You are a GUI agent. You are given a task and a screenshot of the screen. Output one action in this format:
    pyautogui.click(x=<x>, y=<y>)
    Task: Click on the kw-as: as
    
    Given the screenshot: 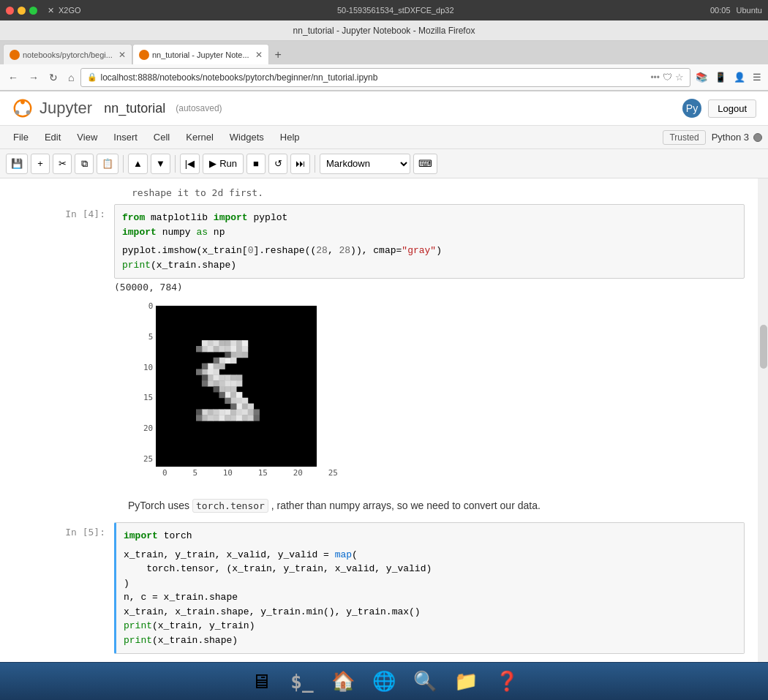 What is the action you would take?
    pyautogui.click(x=202, y=233)
    